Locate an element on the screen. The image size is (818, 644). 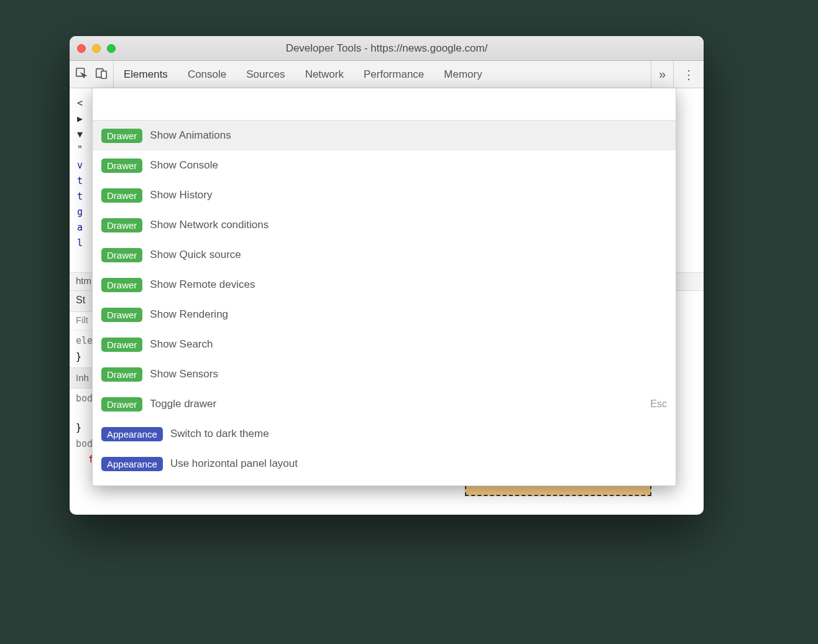
maximize-window-button is located at coordinates (111, 48).